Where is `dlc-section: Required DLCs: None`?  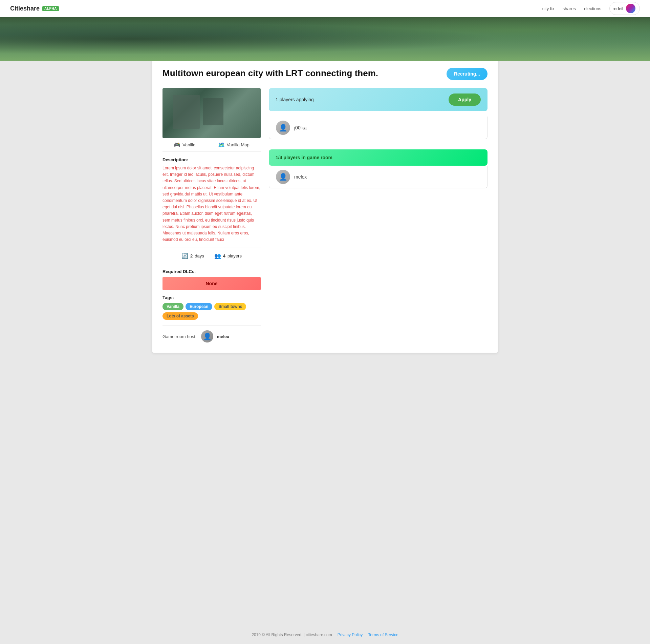
dlc-section: Required DLCs: None is located at coordinates (212, 280).